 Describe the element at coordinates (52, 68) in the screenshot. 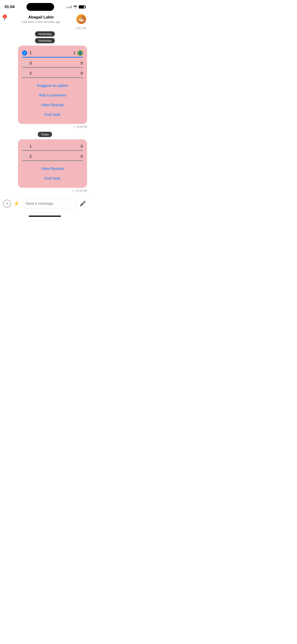

I see `poll1-option2-bar` at that location.